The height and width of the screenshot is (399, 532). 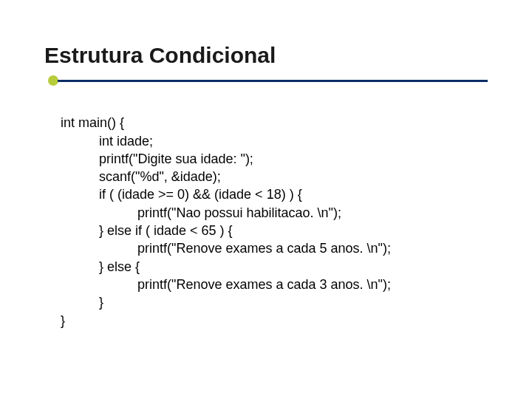 What do you see at coordinates (226, 284) in the screenshot?
I see `code-line: printf("Renove exames a cada 3 anos. \n"…` at bounding box center [226, 284].